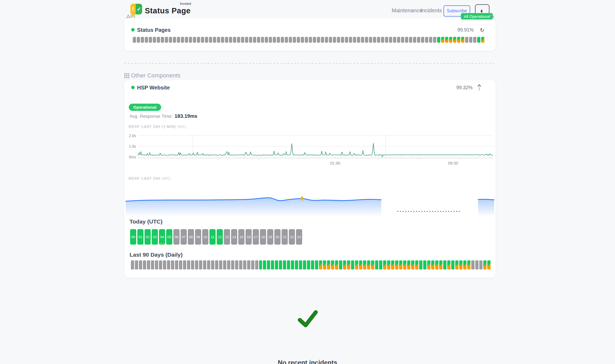 The height and width of the screenshot is (364, 615). Describe the element at coordinates (285, 237) in the screenshot. I see `hour-block-21: 21` at that location.